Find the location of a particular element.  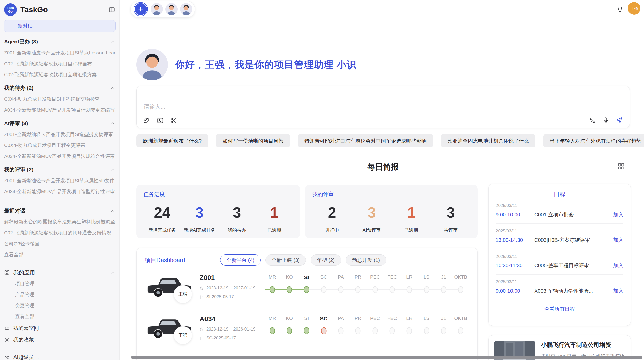

sidebar-item-favorites: 我的收藏 is located at coordinates (60, 340).